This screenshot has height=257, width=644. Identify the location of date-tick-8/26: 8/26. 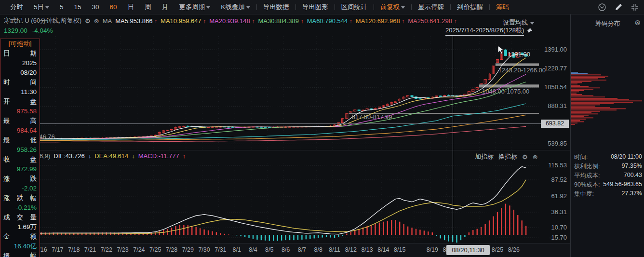
(514, 250).